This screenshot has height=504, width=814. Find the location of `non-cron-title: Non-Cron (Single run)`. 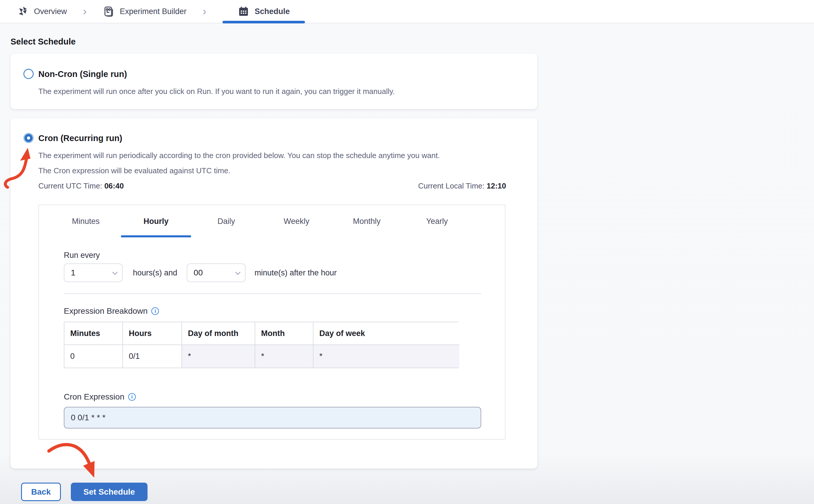

non-cron-title: Non-Cron (Single run) is located at coordinates (83, 74).